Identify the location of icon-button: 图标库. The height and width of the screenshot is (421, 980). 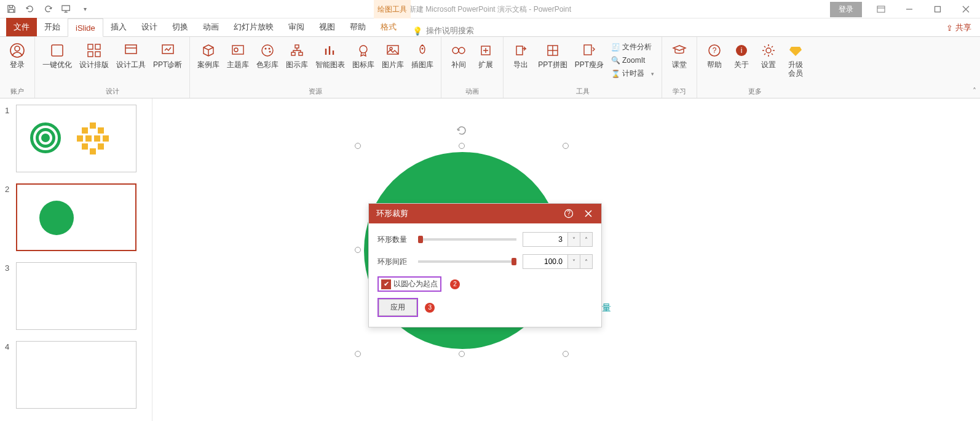
(363, 54).